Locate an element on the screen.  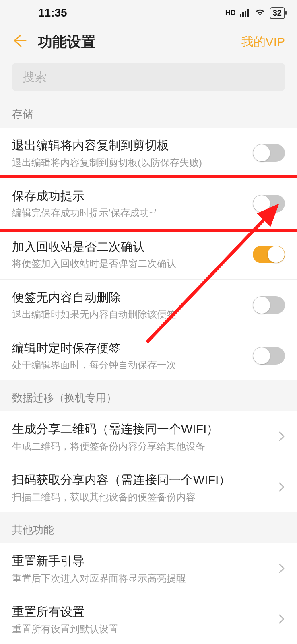
settings-item: 生成分享二维码（需连接同一个WIFI）生成二维码，将便签备份内容分享给其他设备 is located at coordinates (148, 437).